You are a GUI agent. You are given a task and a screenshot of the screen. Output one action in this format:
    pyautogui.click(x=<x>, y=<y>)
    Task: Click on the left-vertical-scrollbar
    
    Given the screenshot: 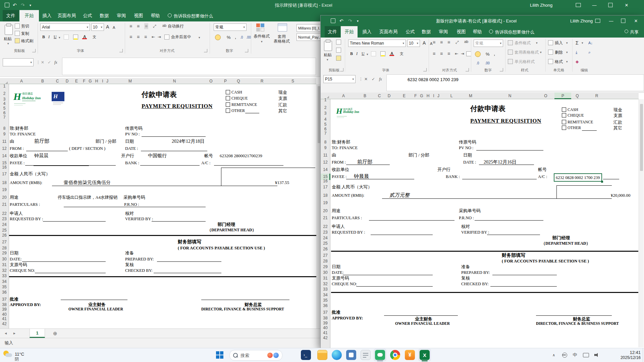 What is the action you would take?
    pyautogui.click(x=319, y=206)
    